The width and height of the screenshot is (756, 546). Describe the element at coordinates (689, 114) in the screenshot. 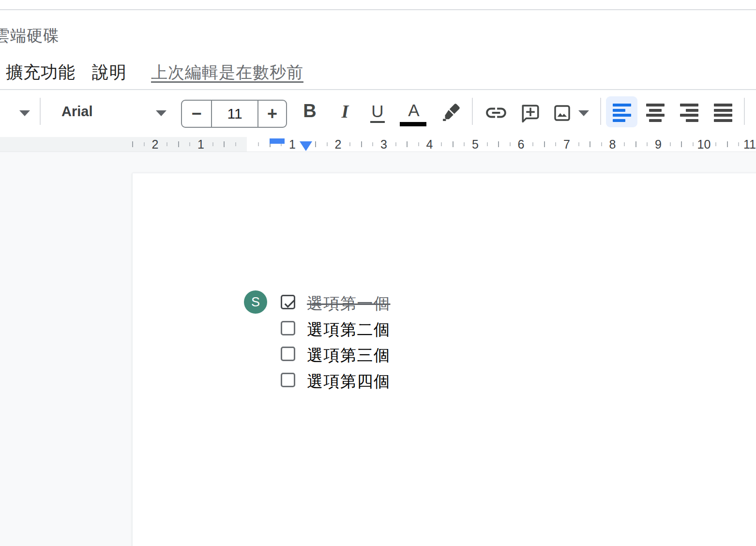

I see `align-right-icon` at that location.